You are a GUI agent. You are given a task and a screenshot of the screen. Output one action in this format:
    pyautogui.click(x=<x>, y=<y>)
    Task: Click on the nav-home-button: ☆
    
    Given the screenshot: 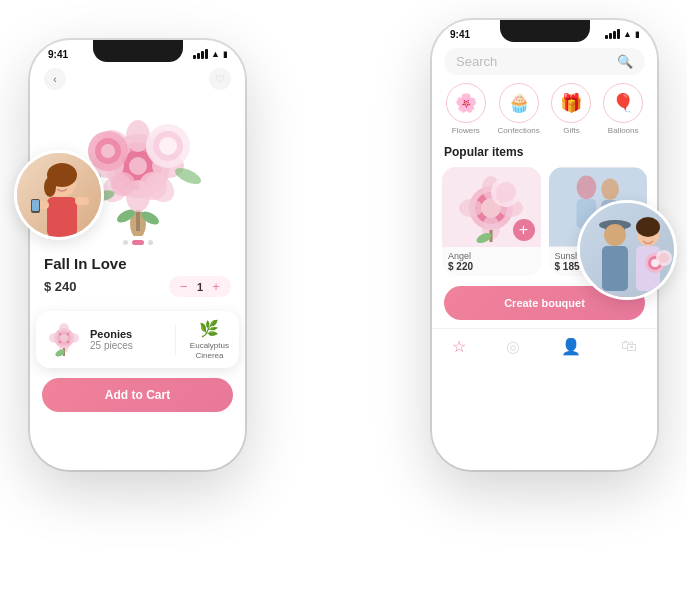 What is the action you would take?
    pyautogui.click(x=459, y=346)
    